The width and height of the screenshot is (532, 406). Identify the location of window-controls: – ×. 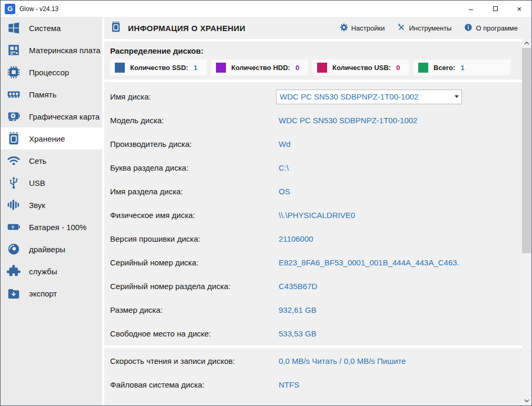
(495, 8).